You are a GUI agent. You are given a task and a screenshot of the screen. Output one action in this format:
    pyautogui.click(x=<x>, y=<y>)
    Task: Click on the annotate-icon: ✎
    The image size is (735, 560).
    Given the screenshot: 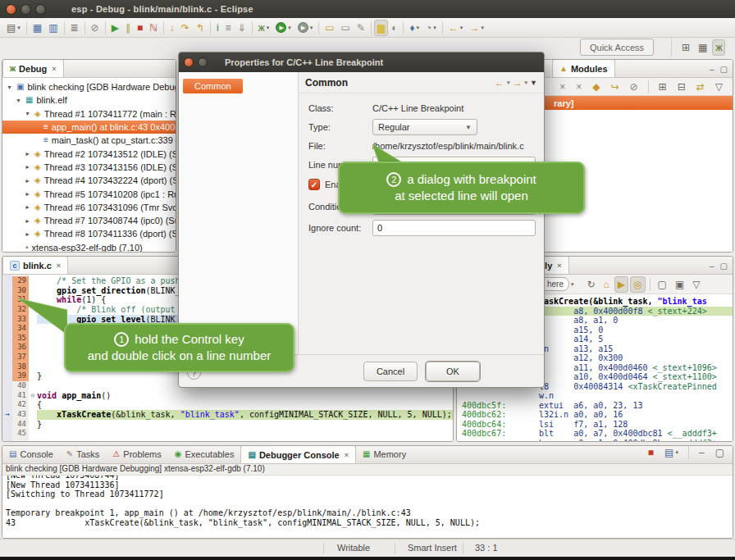 What is the action you would take?
    pyautogui.click(x=361, y=28)
    